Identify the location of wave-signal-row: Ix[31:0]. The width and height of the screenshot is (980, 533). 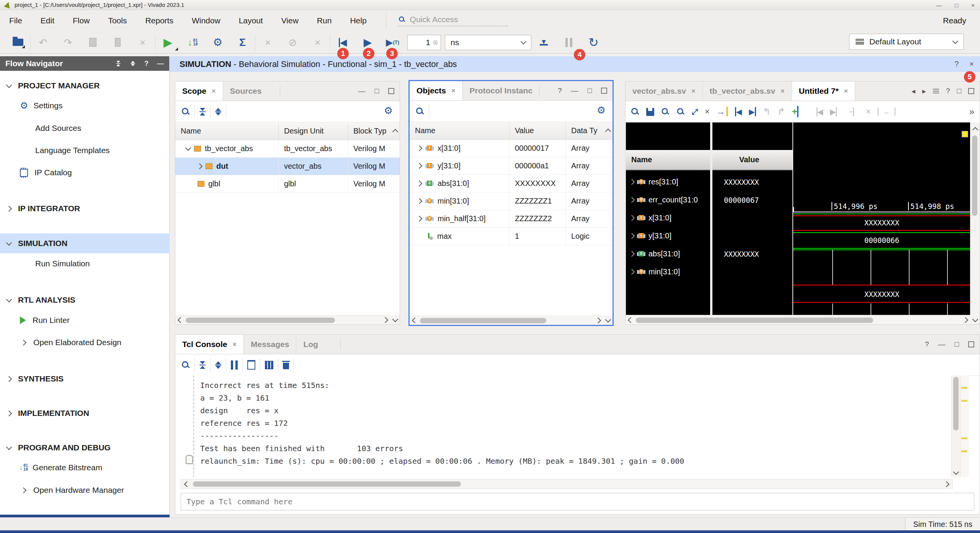
(668, 218).